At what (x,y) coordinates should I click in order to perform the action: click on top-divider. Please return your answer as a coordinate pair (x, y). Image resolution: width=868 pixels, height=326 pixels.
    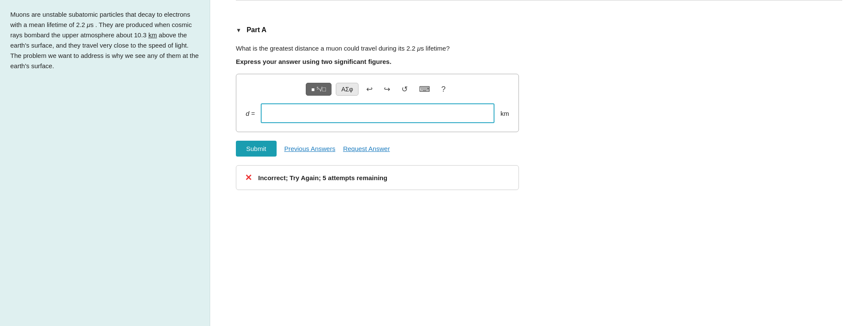
    Looking at the image, I should click on (539, 0).